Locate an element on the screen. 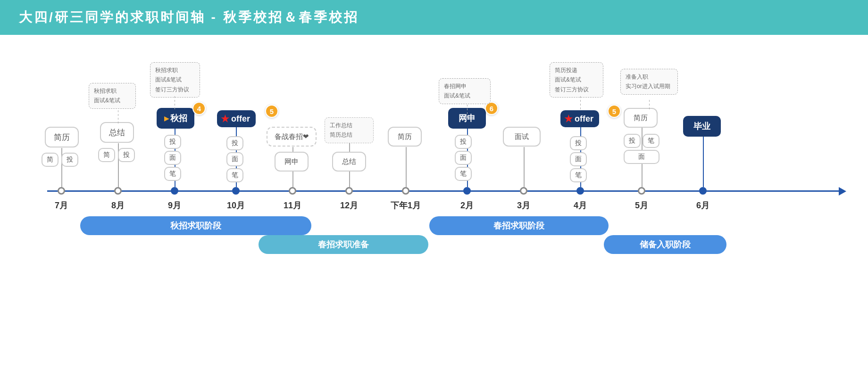  sub-bi-2: 笔 is located at coordinates (463, 174).